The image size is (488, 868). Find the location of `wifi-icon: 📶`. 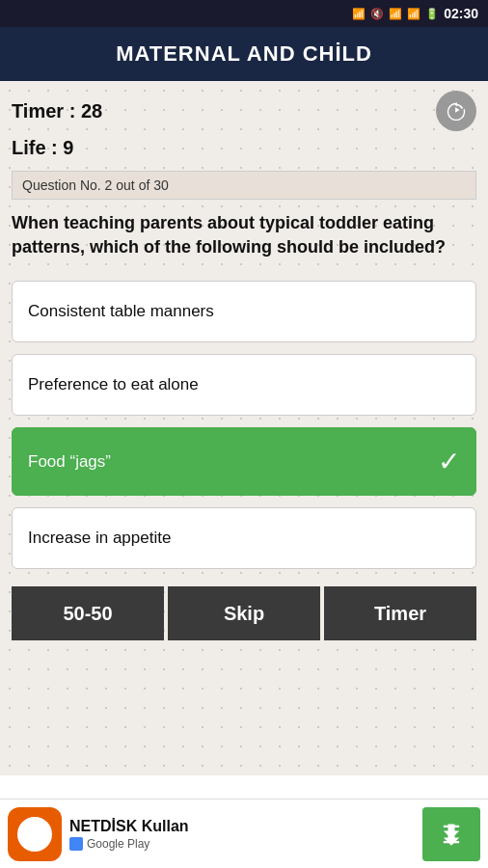

wifi-icon: 📶 is located at coordinates (395, 14).